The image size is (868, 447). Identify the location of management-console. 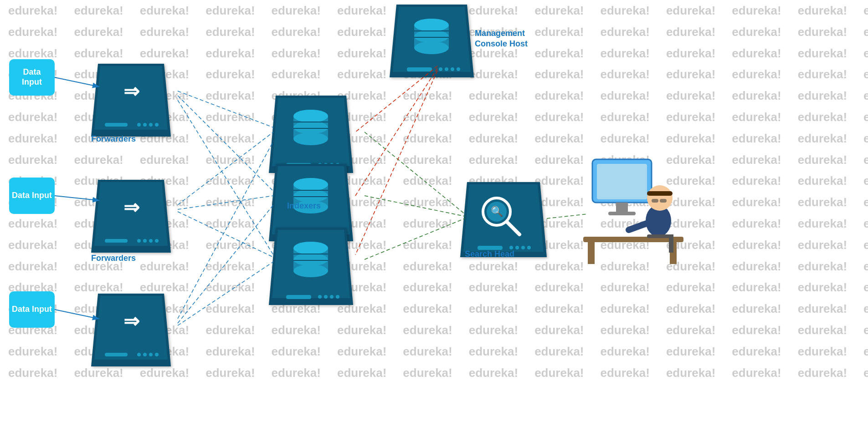
(432, 42).